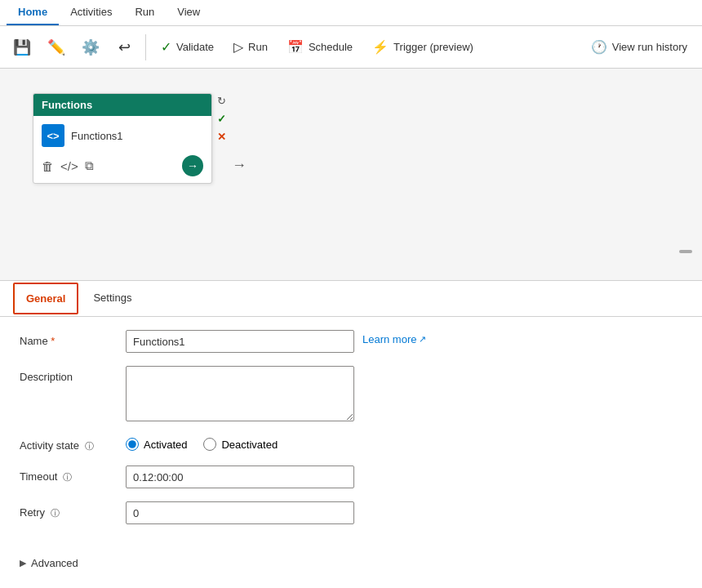 The width and height of the screenshot is (702, 588). Describe the element at coordinates (122, 136) in the screenshot. I see `functions-item: <> Functions1` at that location.